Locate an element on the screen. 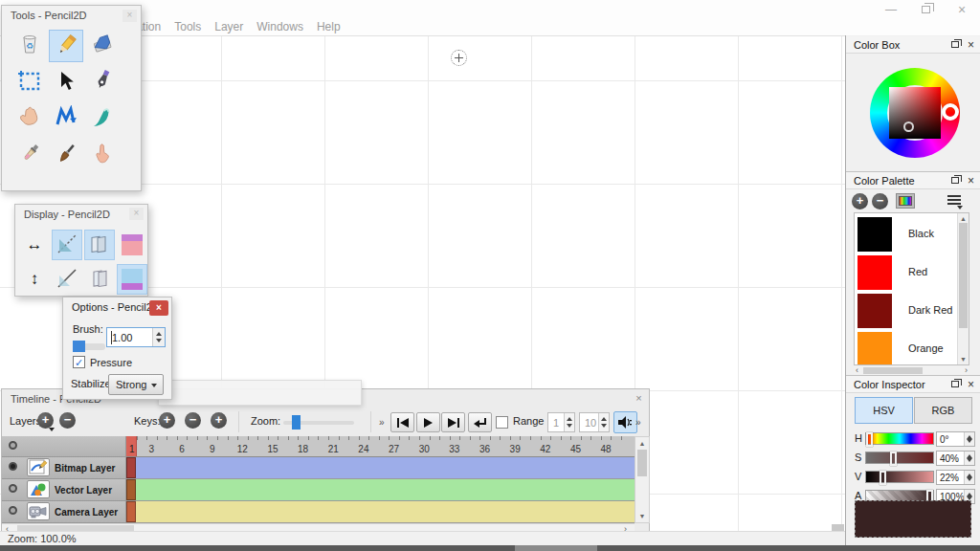 This screenshot has height=551, width=980. h-slider is located at coordinates (900, 438).